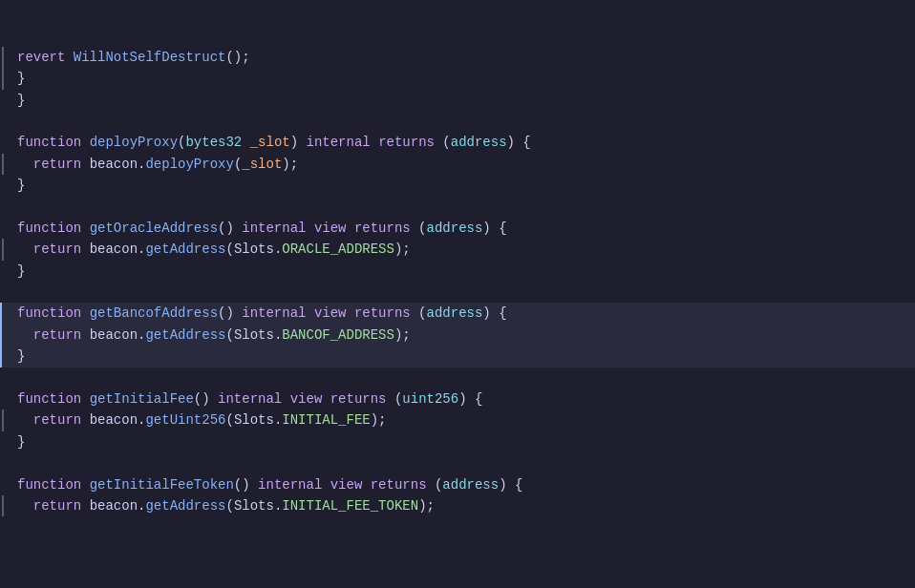 Image resolution: width=915 pixels, height=588 pixels. I want to click on token-fn: getInitialFee, so click(141, 399).